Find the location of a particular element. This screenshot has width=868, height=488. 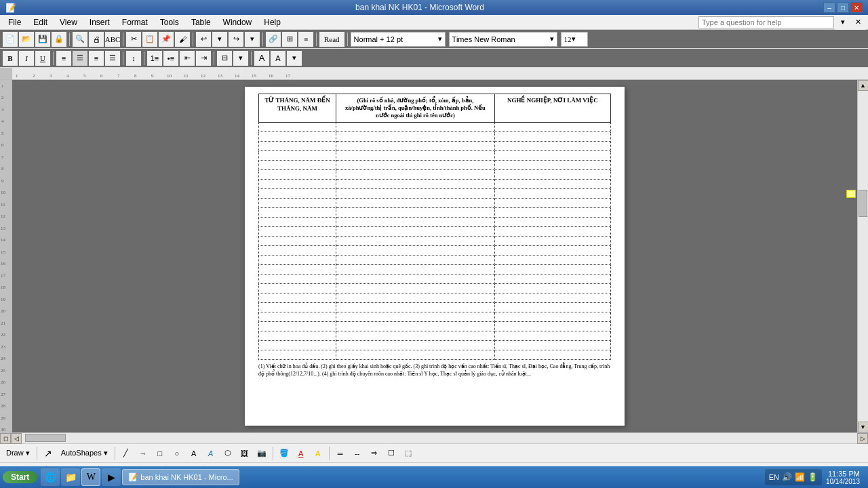

taskbar-mediaplayer-icon: ▶ is located at coordinates (111, 477).